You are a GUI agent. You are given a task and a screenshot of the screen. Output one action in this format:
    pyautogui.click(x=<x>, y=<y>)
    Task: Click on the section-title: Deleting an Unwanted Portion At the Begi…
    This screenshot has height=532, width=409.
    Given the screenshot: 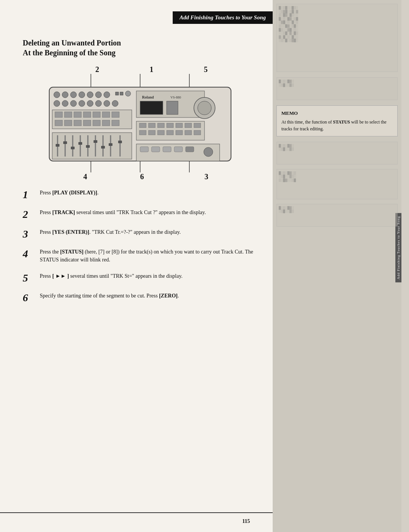 What is the action you would take?
    pyautogui.click(x=140, y=48)
    